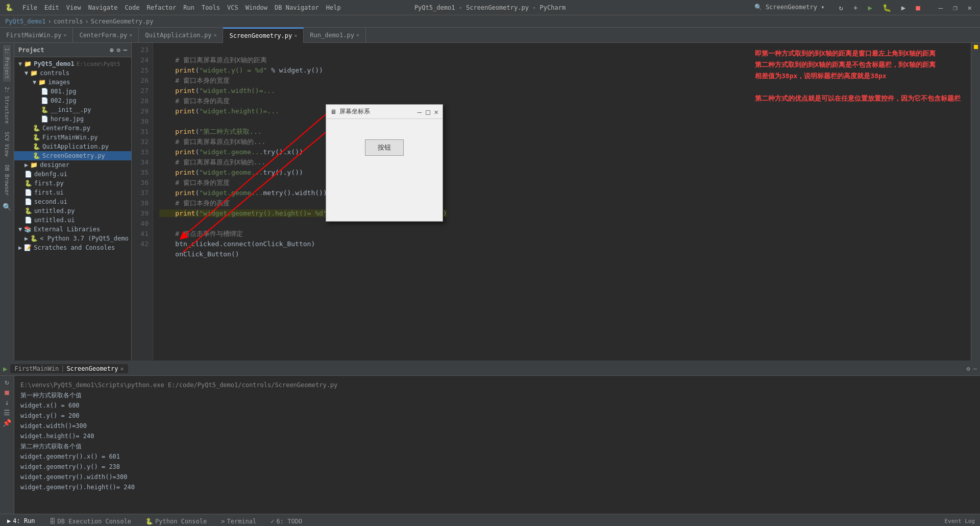 This screenshot has height=526, width=980. I want to click on menu-bar: File Edit View Navigate Code Refactor Ru…, so click(182, 8).